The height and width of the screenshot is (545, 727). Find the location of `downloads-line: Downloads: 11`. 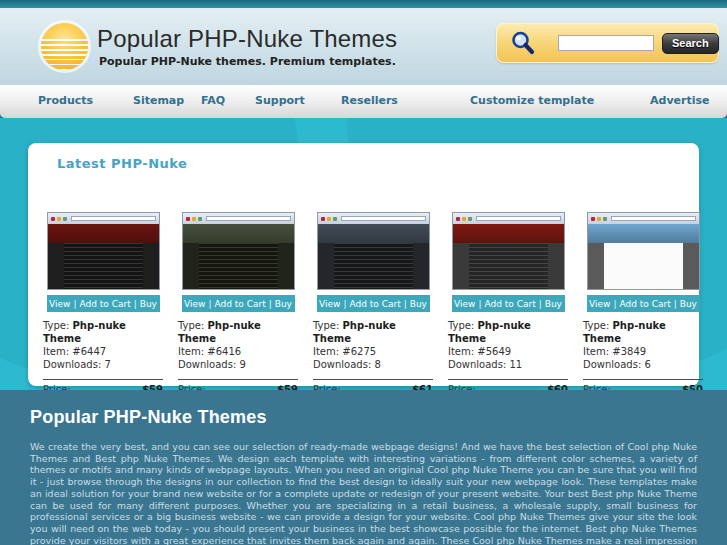

downloads-line: Downloads: 11 is located at coordinates (508, 364).